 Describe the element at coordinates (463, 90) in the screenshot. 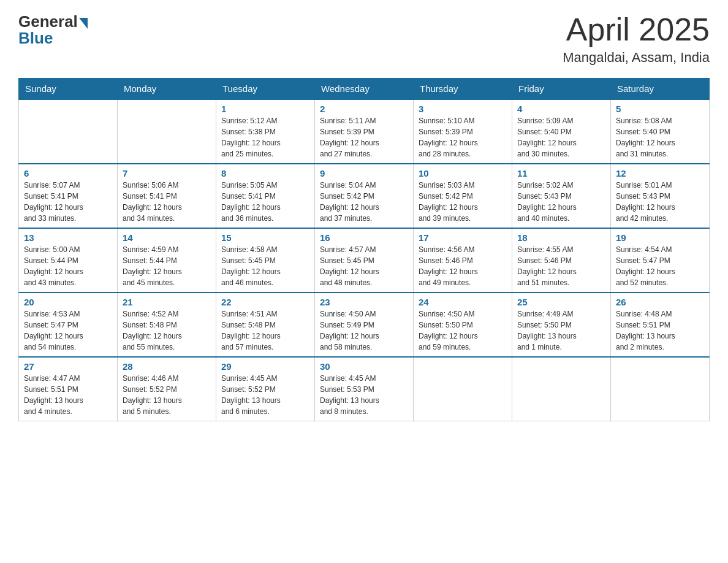

I see `weekday-header: Thursday` at that location.